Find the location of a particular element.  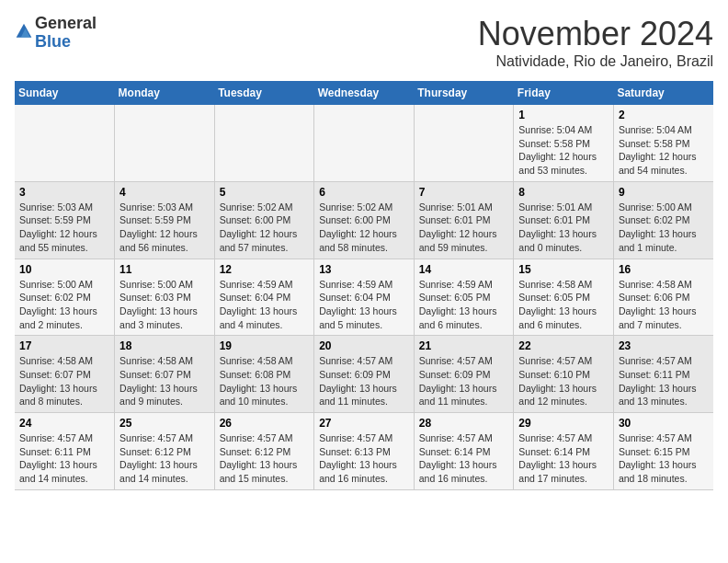

calendar-cell: 14Sunrise: 4:59 AMSunset: 6:05 PMDayligh… is located at coordinates (463, 297).